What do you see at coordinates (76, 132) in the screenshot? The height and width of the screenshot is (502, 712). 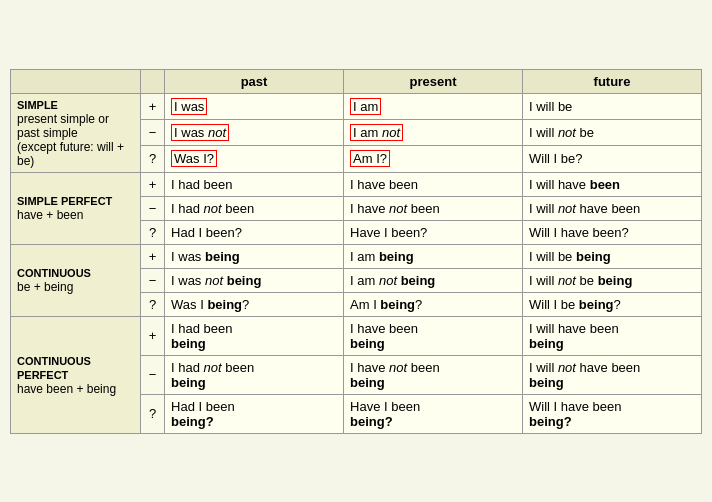 I see `category-cell: SIMPLEpresent simple or past simple(exce…` at bounding box center [76, 132].